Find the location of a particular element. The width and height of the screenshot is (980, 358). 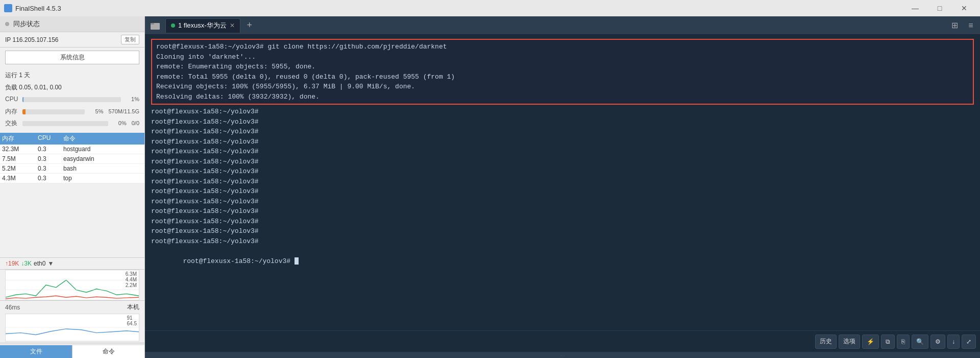

tab-bar: 1 flexusx-华为云 ✕ + ⊞ ≡ is located at coordinates (562, 26).